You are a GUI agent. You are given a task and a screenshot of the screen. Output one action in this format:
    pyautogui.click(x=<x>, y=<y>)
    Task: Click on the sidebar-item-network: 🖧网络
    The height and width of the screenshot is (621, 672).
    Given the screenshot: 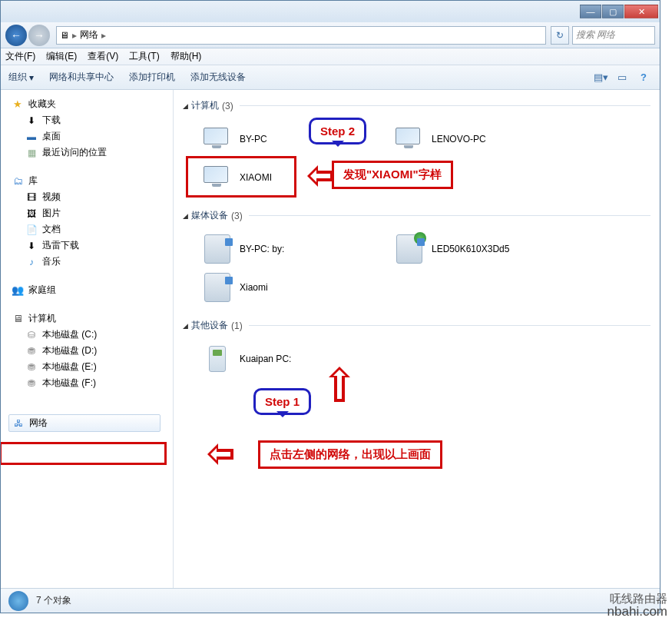 What is the action you would take?
    pyautogui.click(x=84, y=423)
    